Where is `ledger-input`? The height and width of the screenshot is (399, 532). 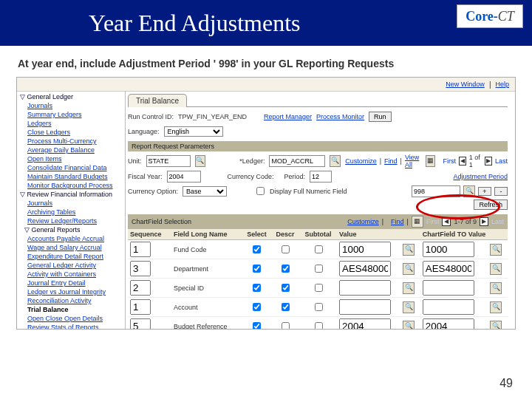
ledger-input is located at coordinates (297, 161).